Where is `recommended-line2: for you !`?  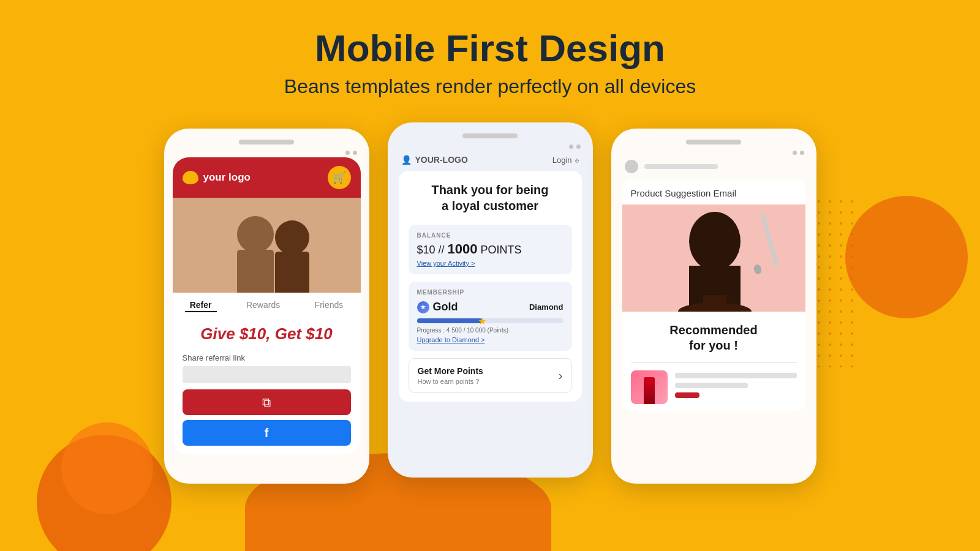 recommended-line2: for you ! is located at coordinates (714, 345).